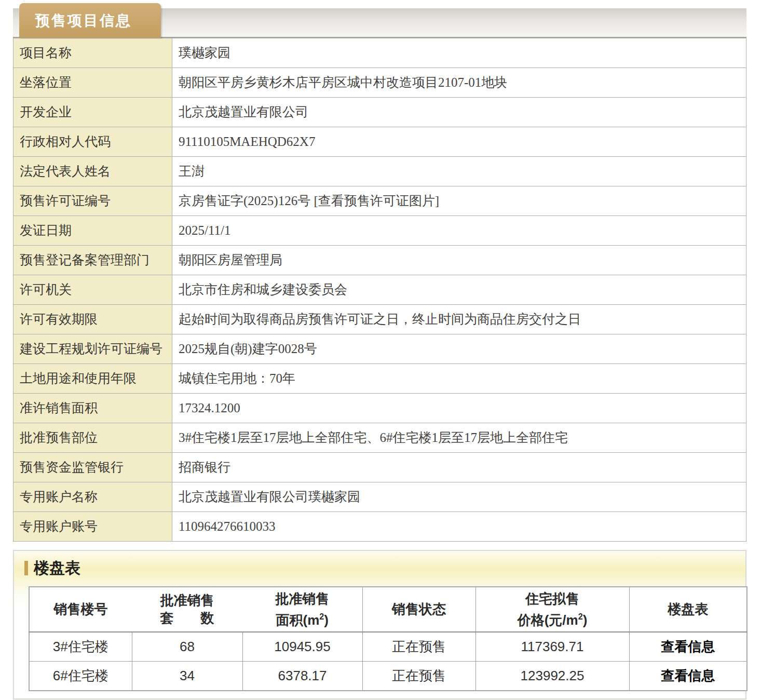 This screenshot has height=700, width=761. I want to click on tab-strip: 预售项目信息, so click(380, 19).